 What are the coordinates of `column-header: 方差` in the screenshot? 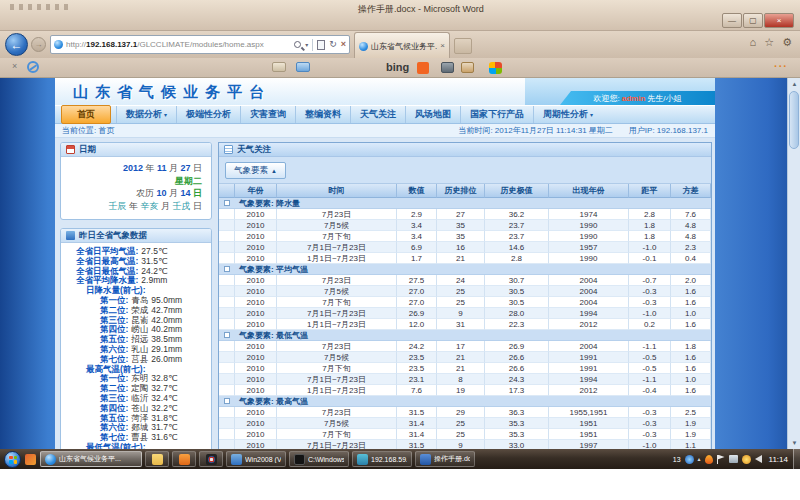 It's located at (691, 191).